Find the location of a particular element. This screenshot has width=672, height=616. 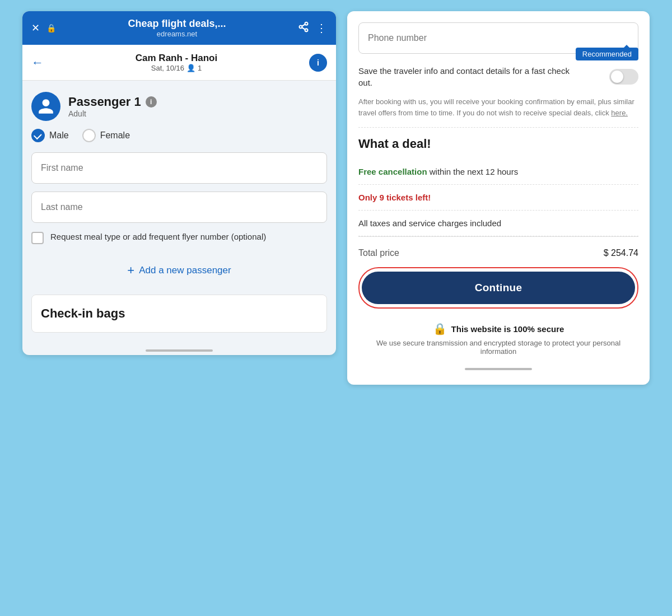

secure-title: This website is 100% secure is located at coordinates (508, 329).